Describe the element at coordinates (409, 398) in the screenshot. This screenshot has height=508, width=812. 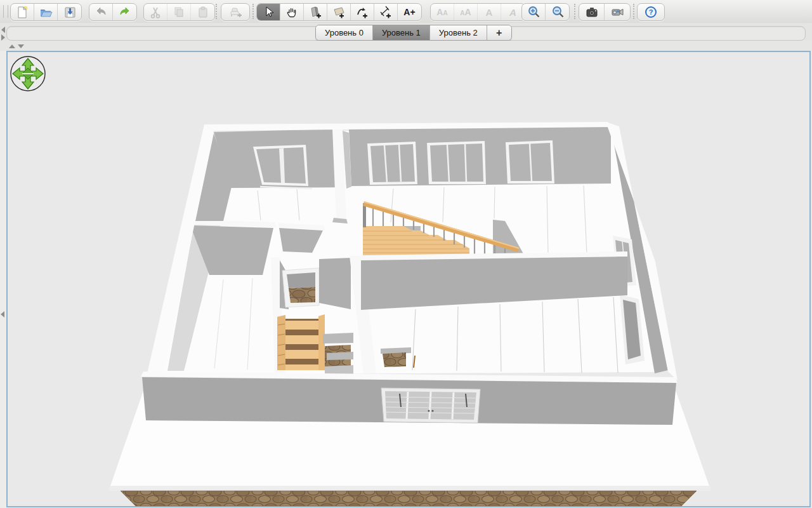
I see `front-wall` at that location.